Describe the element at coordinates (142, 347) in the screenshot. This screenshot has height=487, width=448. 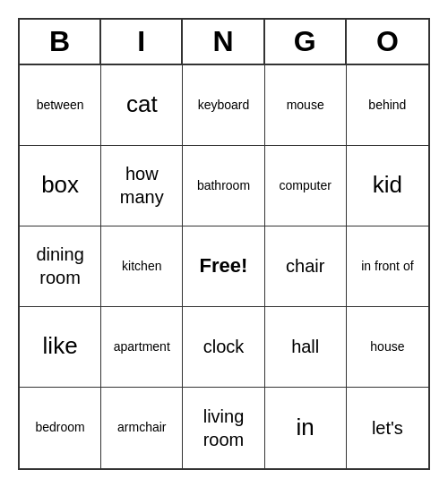
I see `bingo-cell: apartment` at that location.